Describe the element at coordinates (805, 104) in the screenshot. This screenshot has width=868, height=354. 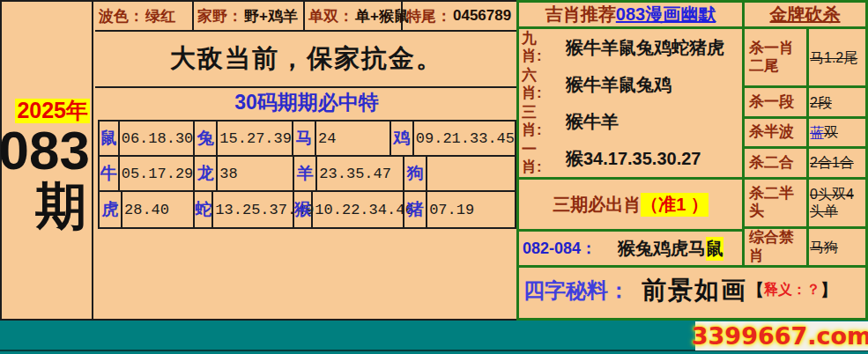
I see `kill-row: 杀一段 2段` at that location.